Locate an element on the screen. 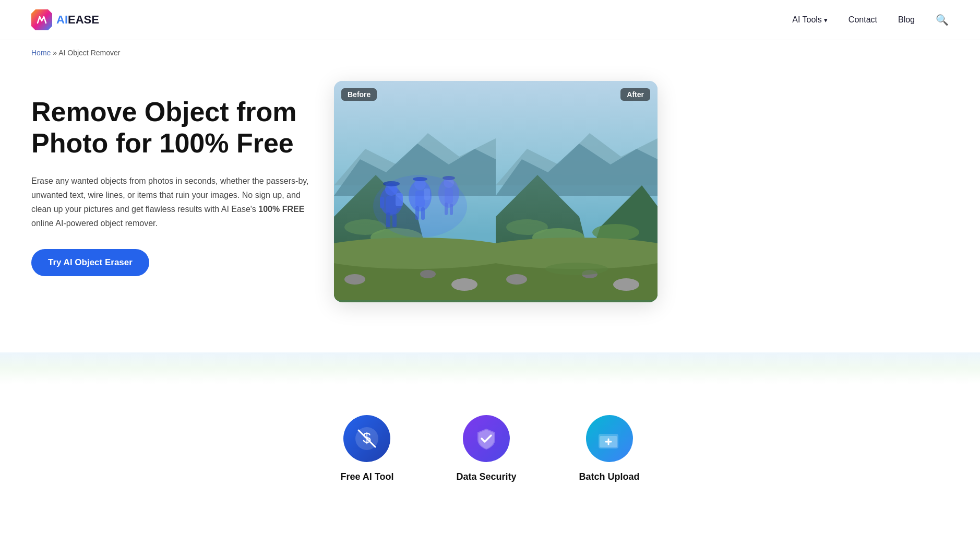 Image resolution: width=980 pixels, height=555 pixels. batch-upload-icon is located at coordinates (609, 439).